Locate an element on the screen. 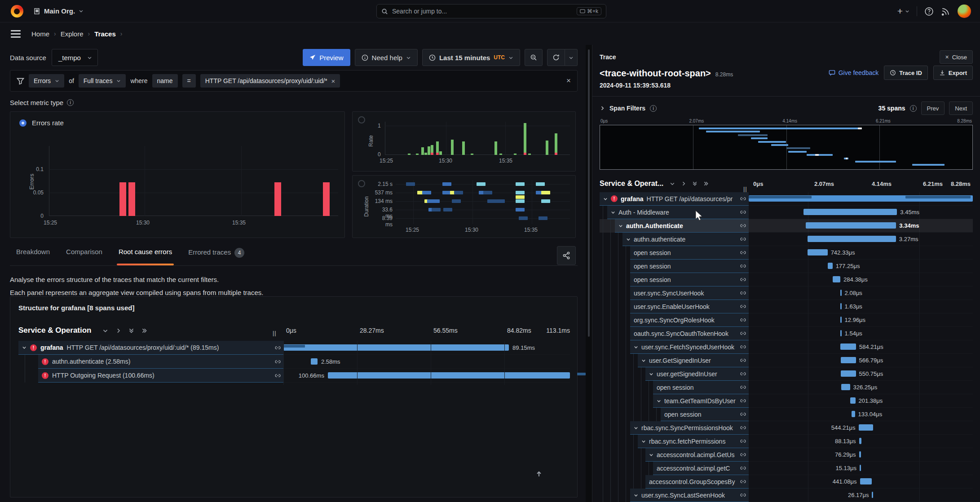 The image size is (980, 502). collapse-one-icon is located at coordinates (672, 184).